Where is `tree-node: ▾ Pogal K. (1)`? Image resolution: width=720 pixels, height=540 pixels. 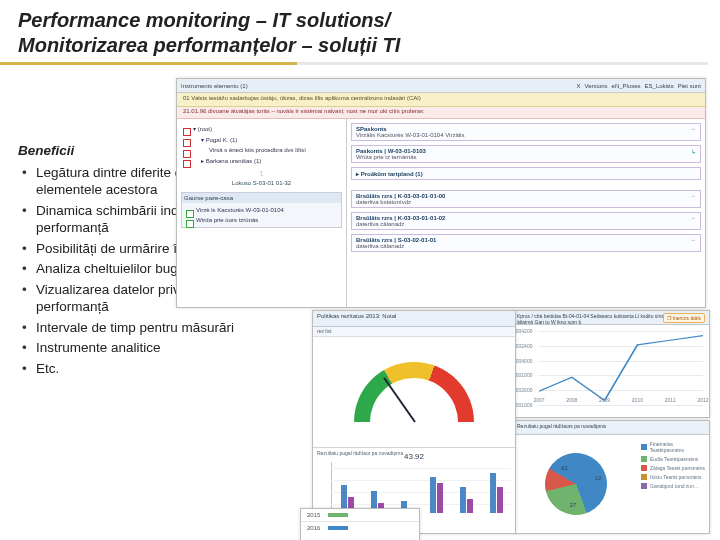 tree-node: ▾ Pogal K. (1) is located at coordinates (262, 140).